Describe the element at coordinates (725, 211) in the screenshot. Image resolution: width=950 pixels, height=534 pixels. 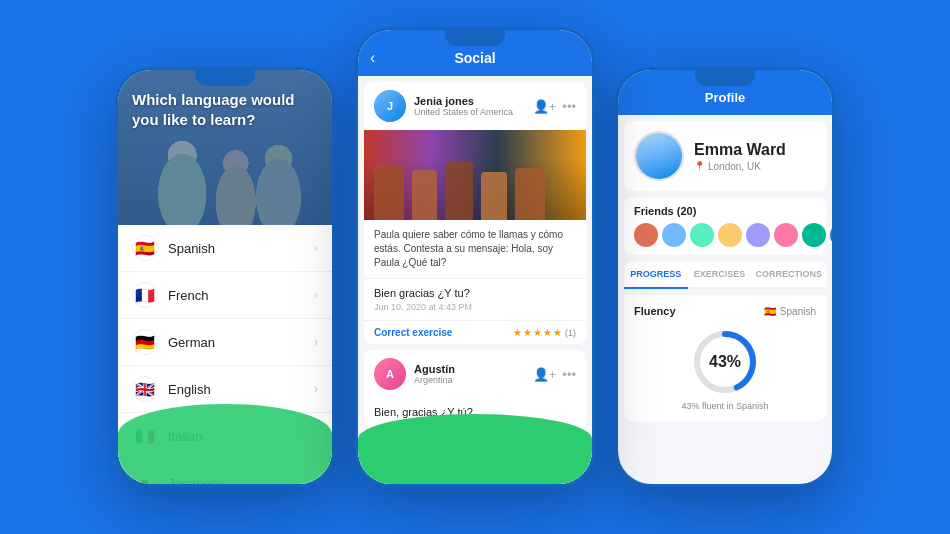
I see `friends-label: Friends (20)` at that location.